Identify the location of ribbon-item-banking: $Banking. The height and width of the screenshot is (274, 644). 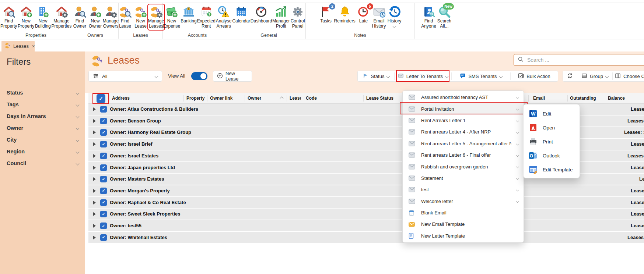
(189, 15).